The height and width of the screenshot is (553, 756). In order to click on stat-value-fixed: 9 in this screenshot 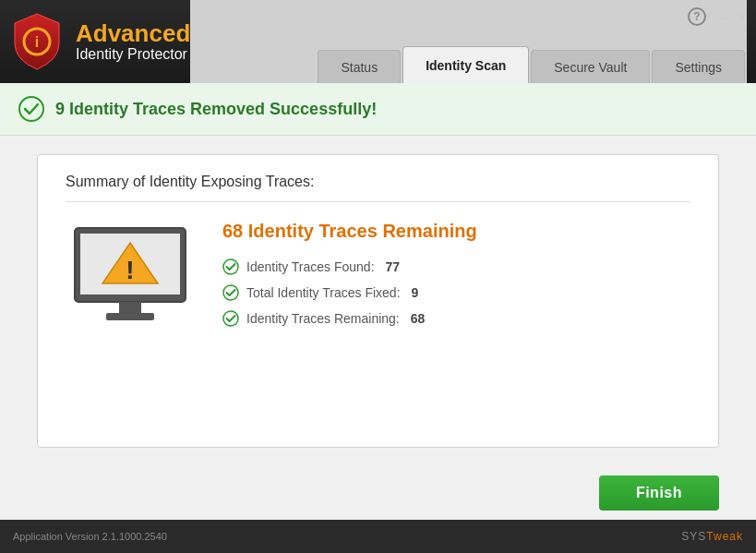, I will do `click(415, 293)`.